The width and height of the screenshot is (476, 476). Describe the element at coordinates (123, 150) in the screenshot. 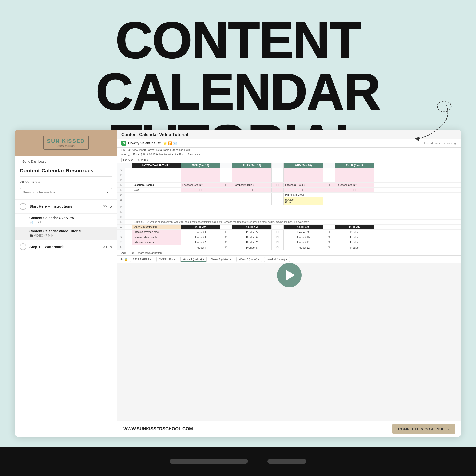

I see `menu-file: File` at that location.